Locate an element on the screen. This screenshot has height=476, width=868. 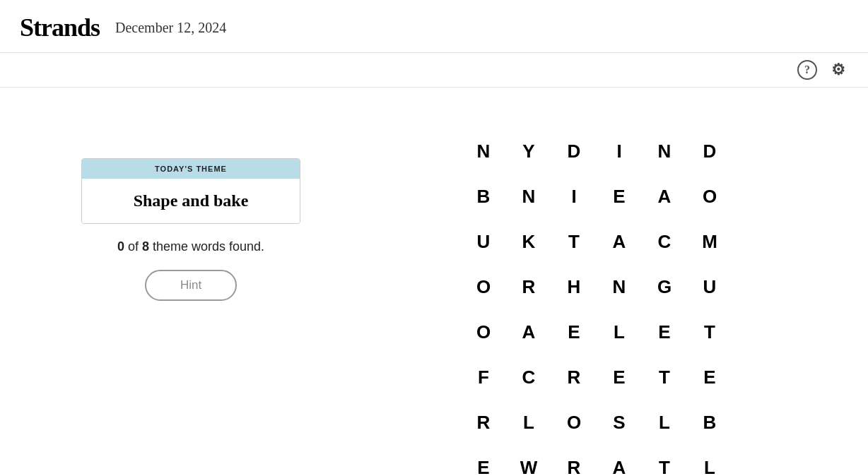
hint-button: Hint is located at coordinates (191, 285).